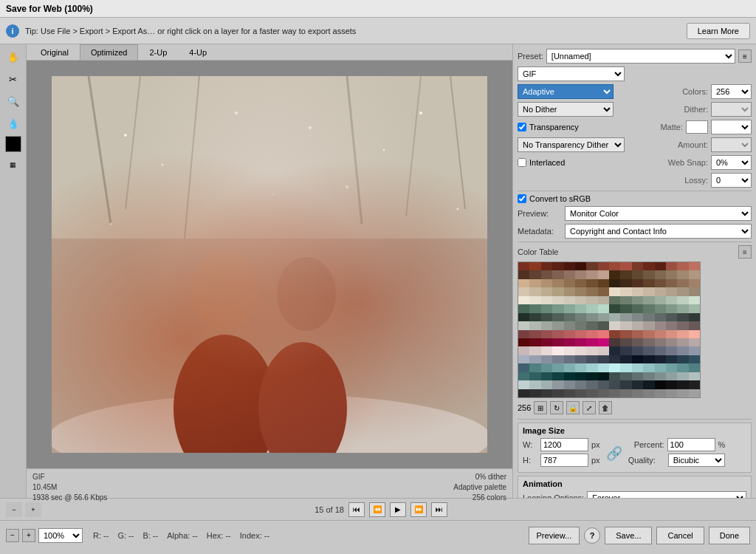 Image resolution: width=756 pixels, height=554 pixels. What do you see at coordinates (540, 408) in the screenshot?
I see `ct-map-btn: ⊞` at bounding box center [540, 408].